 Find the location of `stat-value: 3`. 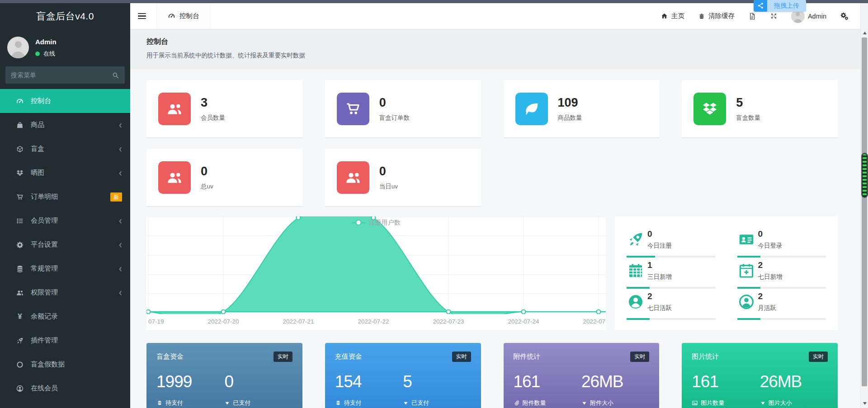

stat-value: 3 is located at coordinates (213, 103).